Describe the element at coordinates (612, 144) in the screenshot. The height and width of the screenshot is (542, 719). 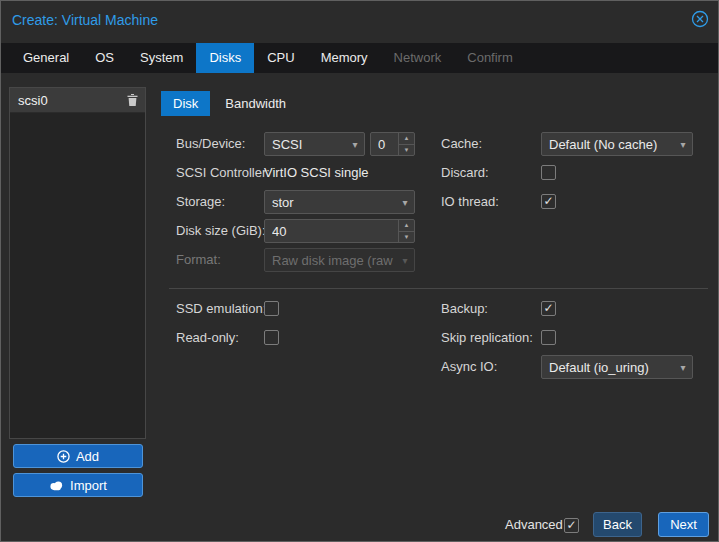
I see `cache-select-value: Default (No cache)` at that location.